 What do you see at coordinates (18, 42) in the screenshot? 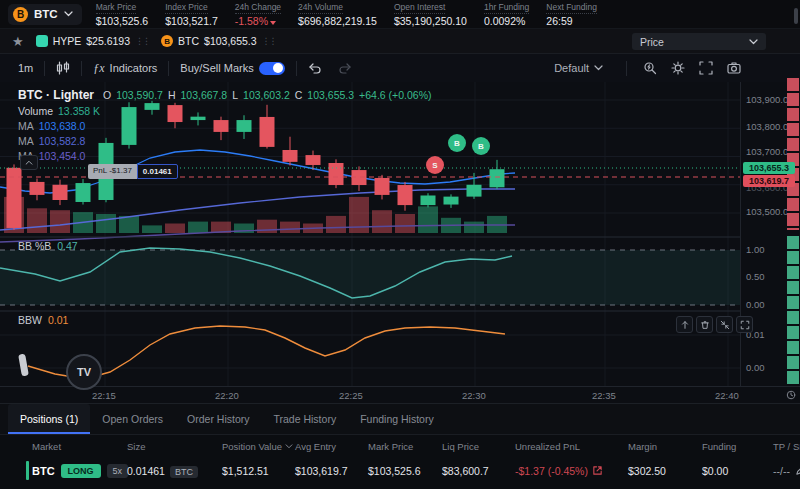
I see `favorites-star-icon: ★` at bounding box center [18, 42].